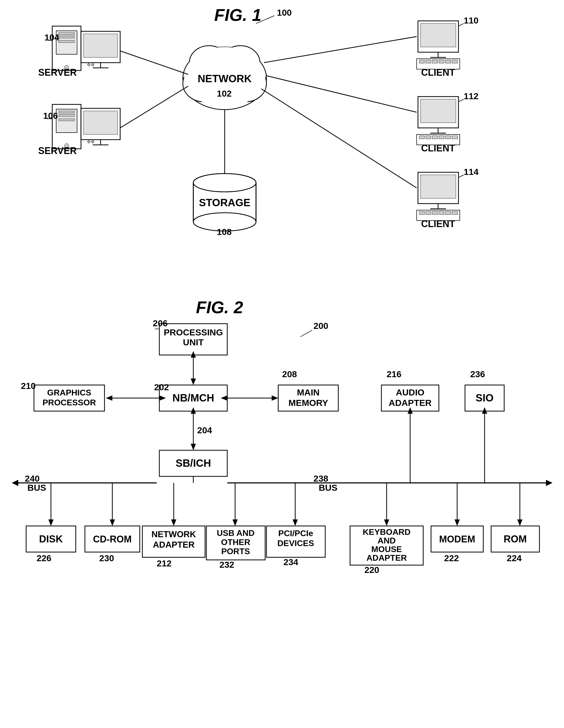 The height and width of the screenshot is (728, 564). I want to click on ref-224: 224, so click(514, 558).